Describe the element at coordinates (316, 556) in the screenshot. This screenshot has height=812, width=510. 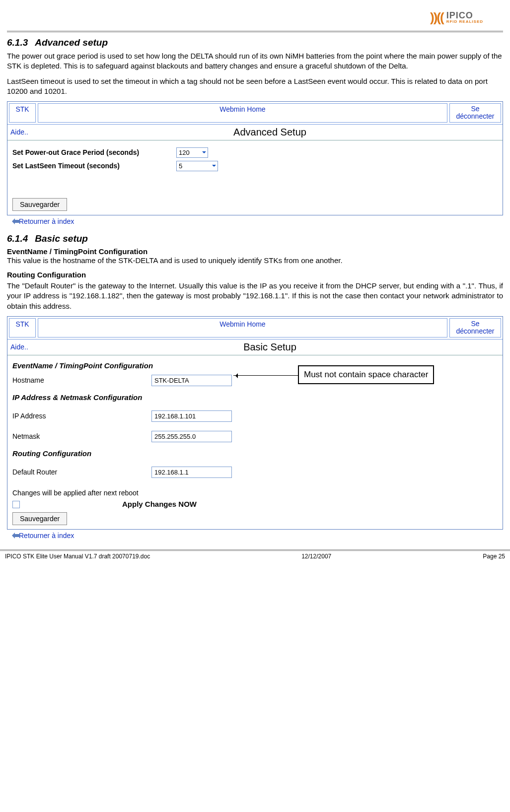
I see `footer-date: 12/12/2007` at that location.